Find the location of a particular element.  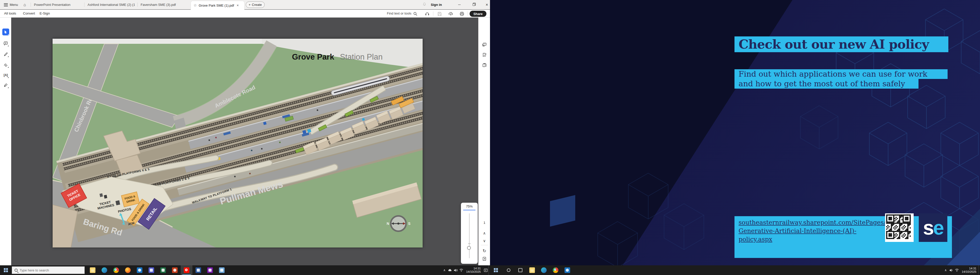

page-number: 1 is located at coordinates (485, 223).